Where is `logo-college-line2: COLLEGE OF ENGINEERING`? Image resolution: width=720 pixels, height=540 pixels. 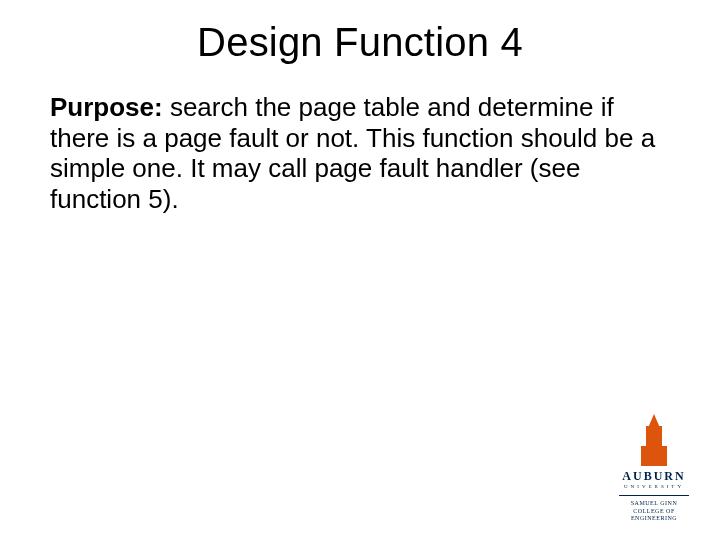
logo-college-line2: COLLEGE OF ENGINEERING is located at coordinates (654, 515).